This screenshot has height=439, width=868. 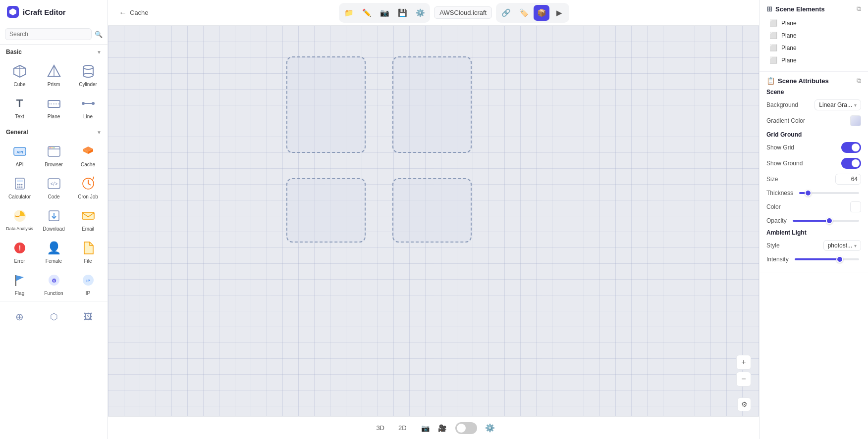 I want to click on item-cronjob: Cron Job, so click(x=88, y=187).